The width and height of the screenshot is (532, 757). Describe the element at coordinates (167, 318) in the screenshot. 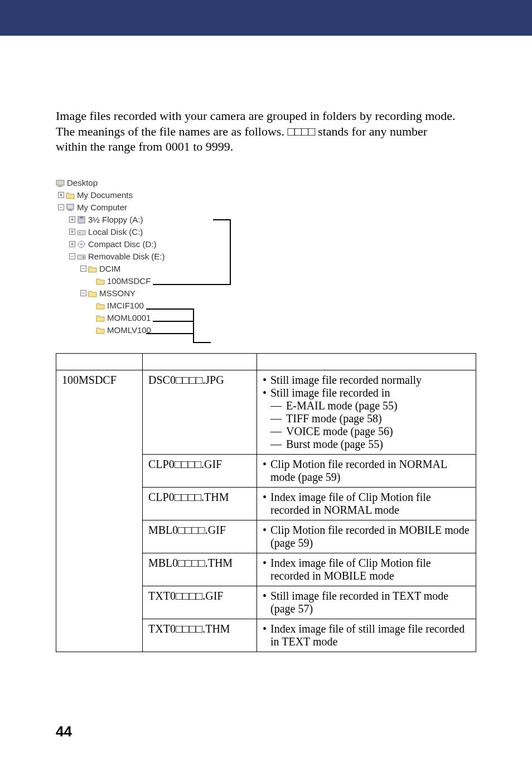

I see `tree-row-moml0: MOML0001` at that location.